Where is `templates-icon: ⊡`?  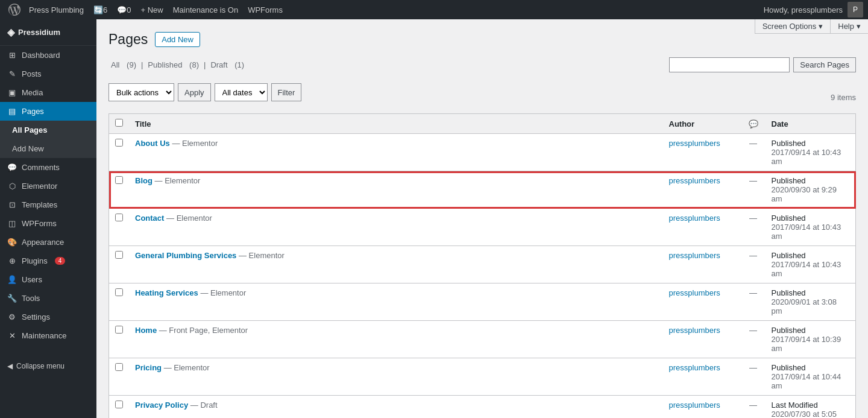
templates-icon: ⊡ is located at coordinates (12, 205).